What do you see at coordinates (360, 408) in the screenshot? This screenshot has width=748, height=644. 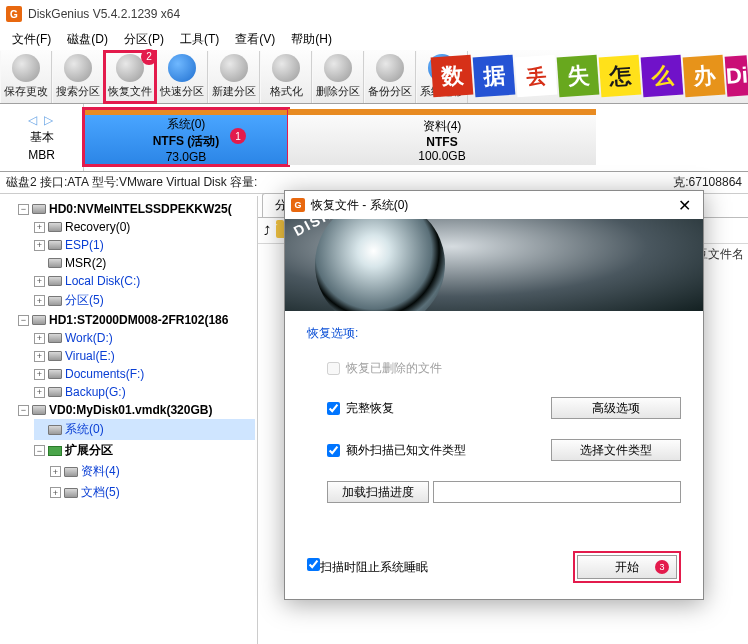 I see `full-recovery-checkbox: 完整恢复` at bounding box center [360, 408].